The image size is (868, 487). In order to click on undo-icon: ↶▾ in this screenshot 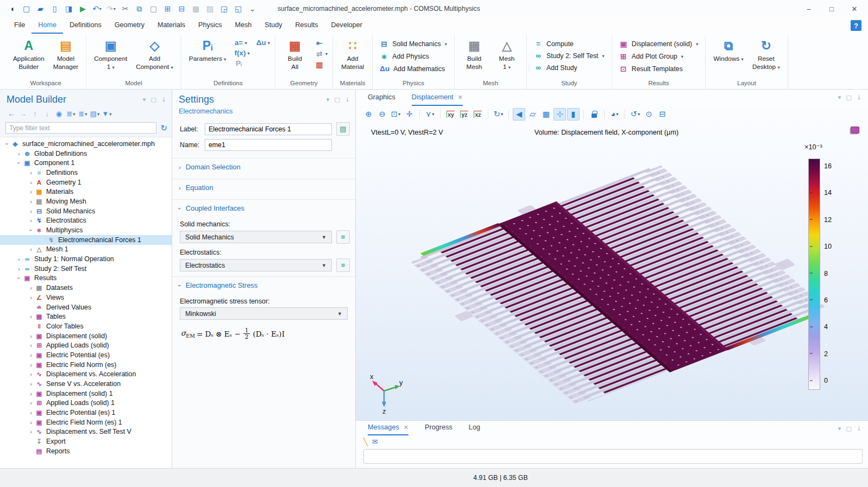, I will do `click(97, 9)`.